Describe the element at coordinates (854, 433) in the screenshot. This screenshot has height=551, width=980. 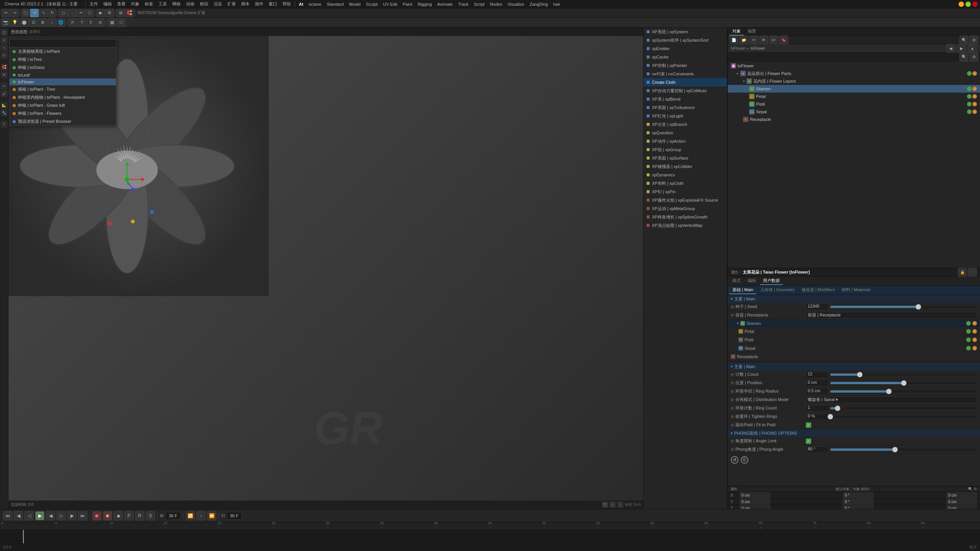
I see `section-header-phong: ▾ PHONG面组 | PHONG OPTIONS` at that location.